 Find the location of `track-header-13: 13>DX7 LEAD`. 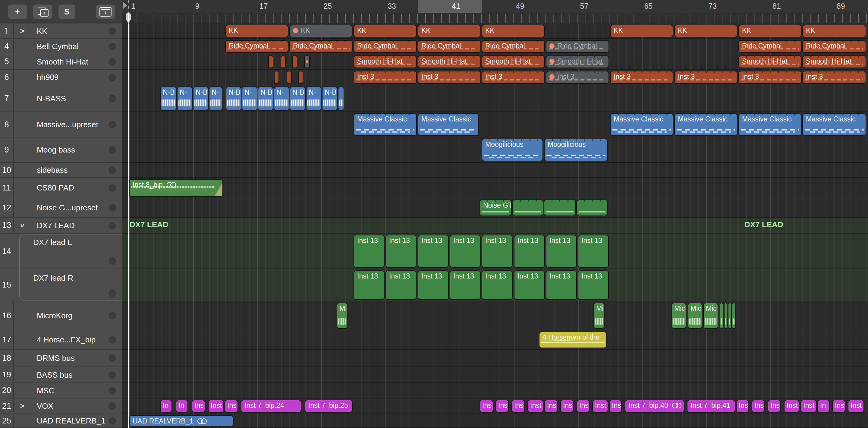

track-header-13: 13>DX7 LEAD is located at coordinates (61, 226).